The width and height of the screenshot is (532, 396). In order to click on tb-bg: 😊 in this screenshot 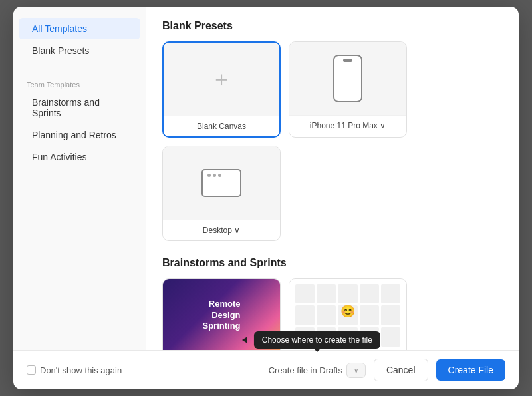, I will do `click(348, 314)`.